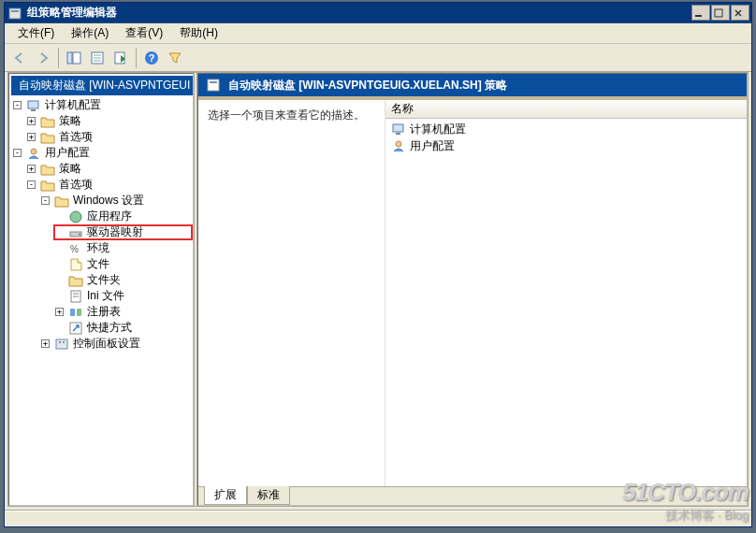 This screenshot has width=756, height=533. Describe the element at coordinates (106, 295) in the screenshot. I see `tree-node-ini-files: Ini 文件` at that location.